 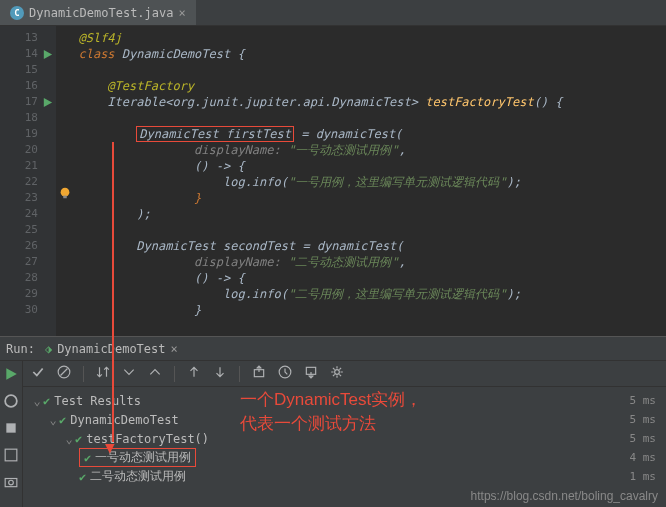 What do you see at coordinates (194, 374) in the screenshot?
I see `prev-icon` at bounding box center [194, 374].